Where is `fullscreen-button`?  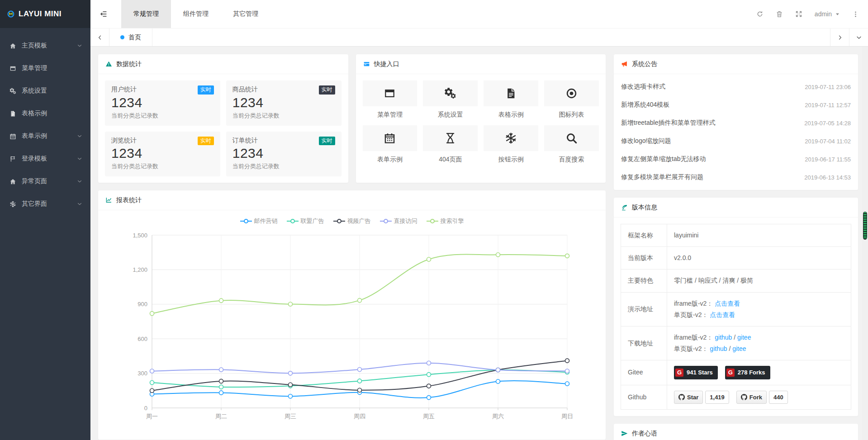 fullscreen-button is located at coordinates (799, 14).